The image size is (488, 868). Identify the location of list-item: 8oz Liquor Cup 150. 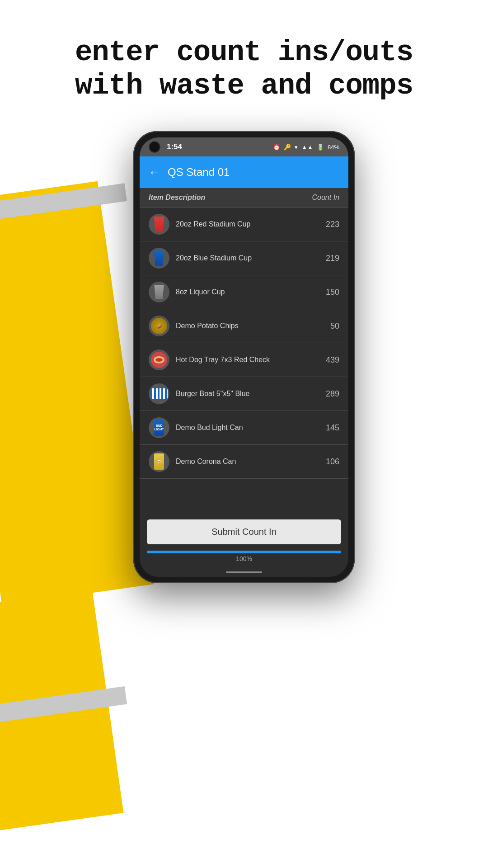
(244, 292).